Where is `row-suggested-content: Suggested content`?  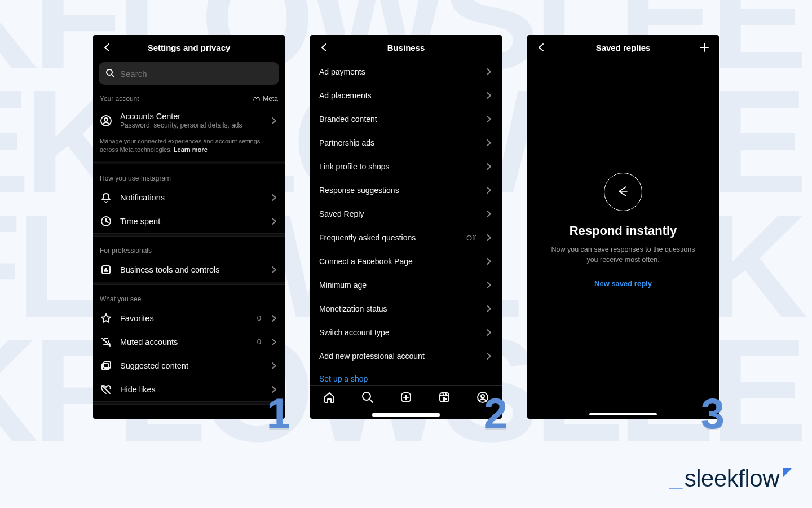
row-suggested-content: Suggested content is located at coordinates (189, 366).